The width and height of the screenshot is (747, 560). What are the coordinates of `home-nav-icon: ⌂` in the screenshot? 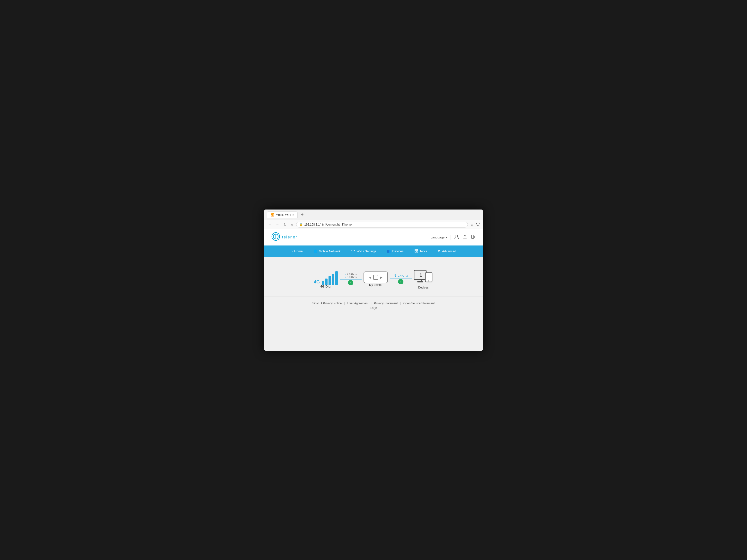 It's located at (292, 251).